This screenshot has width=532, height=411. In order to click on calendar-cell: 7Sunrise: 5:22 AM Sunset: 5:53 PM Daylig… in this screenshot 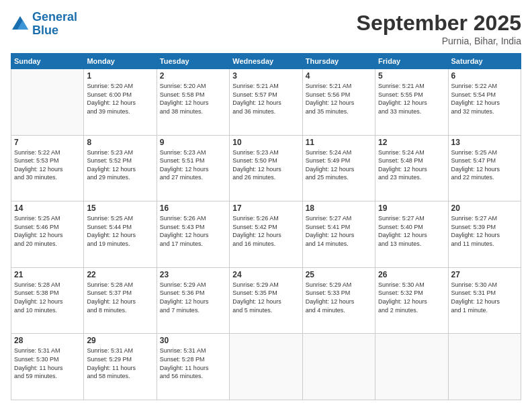, I will do `click(48, 168)`.